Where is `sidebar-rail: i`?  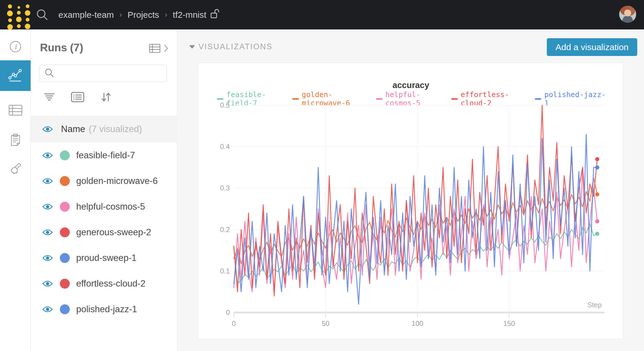 sidebar-rail: i is located at coordinates (15, 190).